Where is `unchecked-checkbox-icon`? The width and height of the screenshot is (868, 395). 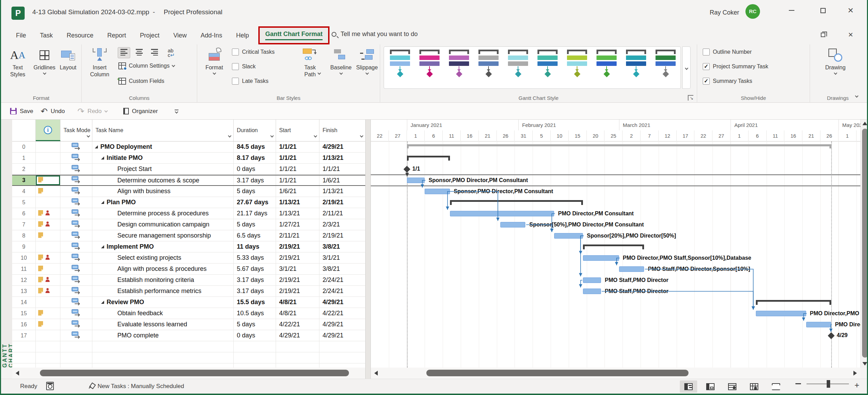 unchecked-checkbox-icon is located at coordinates (235, 67).